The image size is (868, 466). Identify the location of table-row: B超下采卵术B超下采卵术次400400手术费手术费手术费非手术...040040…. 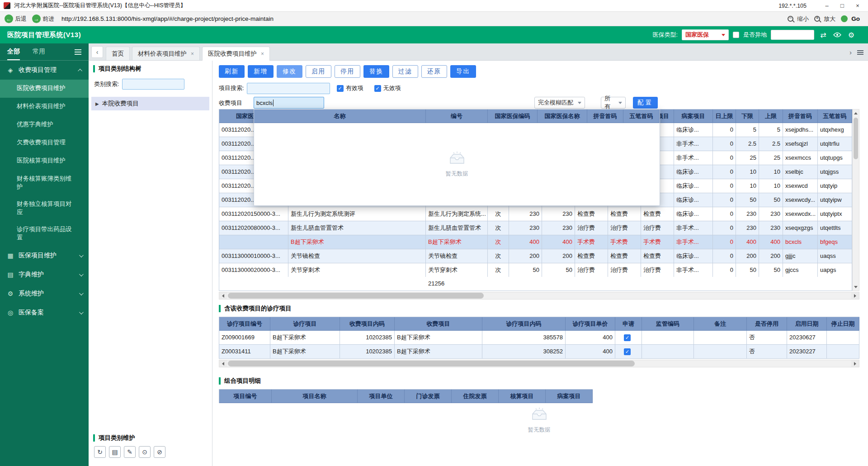
(536, 243).